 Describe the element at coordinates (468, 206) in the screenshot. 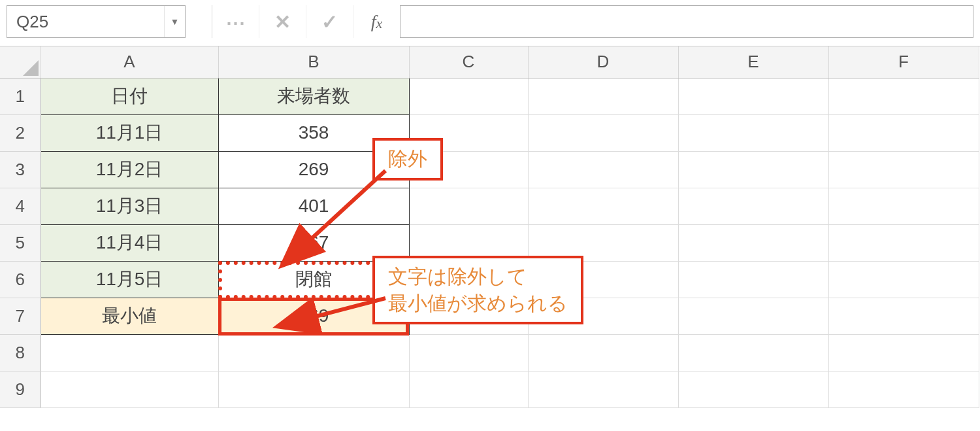

I see `cell-C4` at that location.